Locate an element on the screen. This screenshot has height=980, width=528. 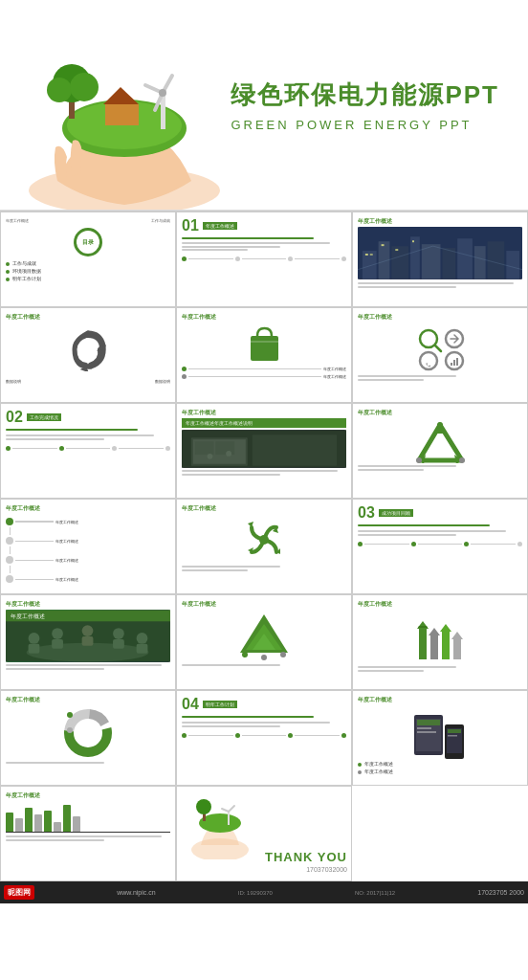
slide10-steps: 年度工作概述 年度工作概述 年度工作概述 年度工作概述 is located at coordinates (88, 550).